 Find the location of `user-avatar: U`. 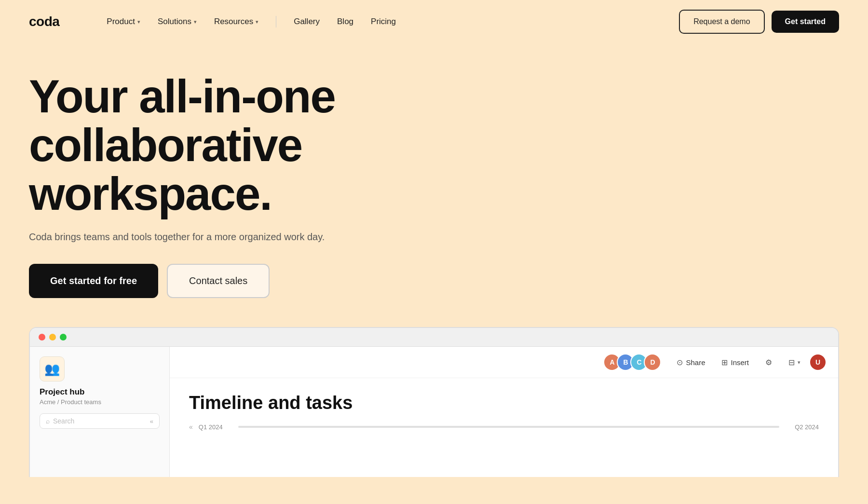

user-avatar: U is located at coordinates (818, 362).